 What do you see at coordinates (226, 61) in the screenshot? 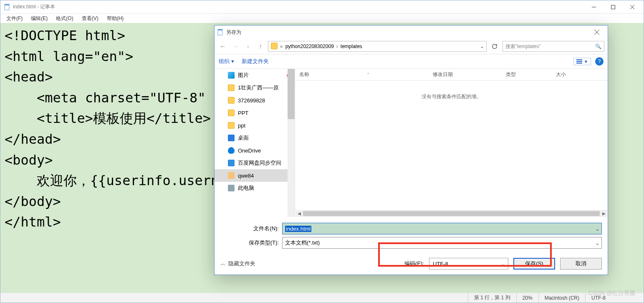
I see `organize-menu: 组织 ▾` at bounding box center [226, 61].